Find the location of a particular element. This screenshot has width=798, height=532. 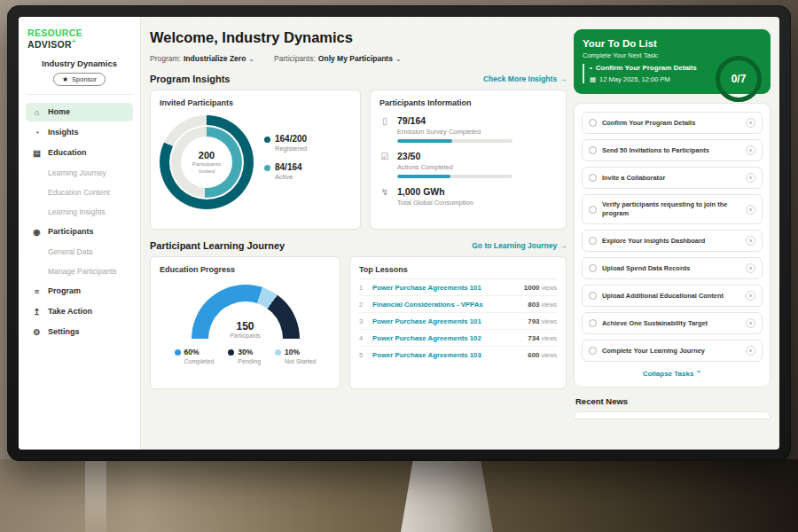

sponsor-icon: ★ is located at coordinates (66, 80).